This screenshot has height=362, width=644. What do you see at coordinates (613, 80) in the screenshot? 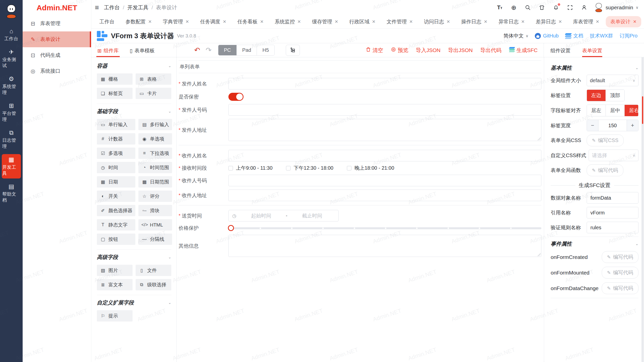
I see `select-全局组件大小: default∨` at bounding box center [613, 80].